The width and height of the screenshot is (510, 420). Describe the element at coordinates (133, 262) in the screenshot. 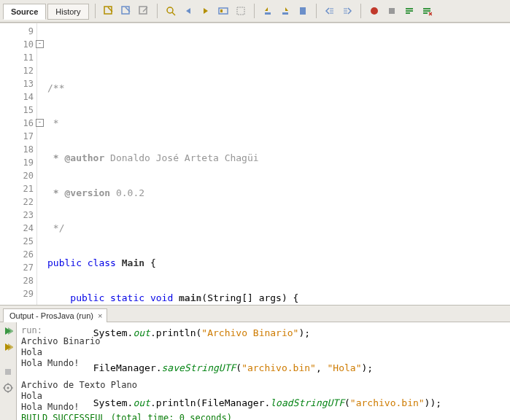

I see `class-name: Main` at that location.